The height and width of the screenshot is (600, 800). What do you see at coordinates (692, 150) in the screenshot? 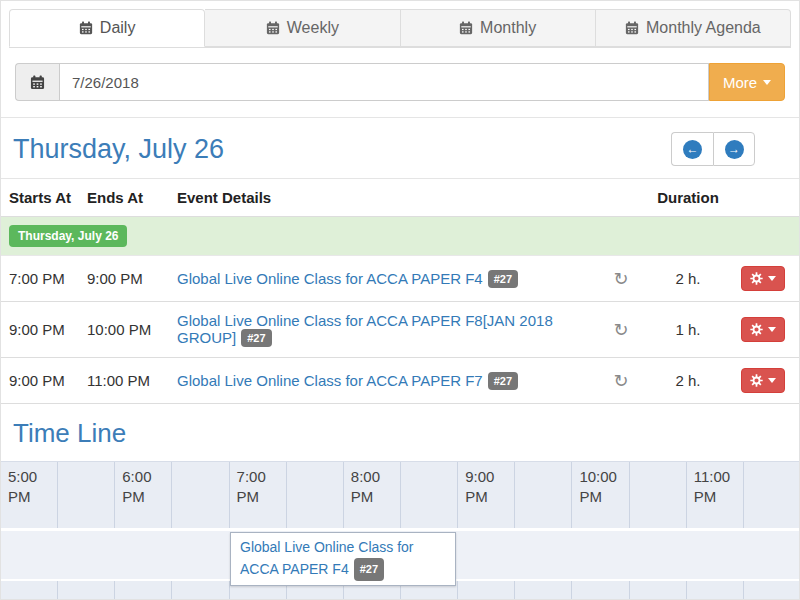
I see `arrow-circle-left-icon: ←` at bounding box center [692, 150].